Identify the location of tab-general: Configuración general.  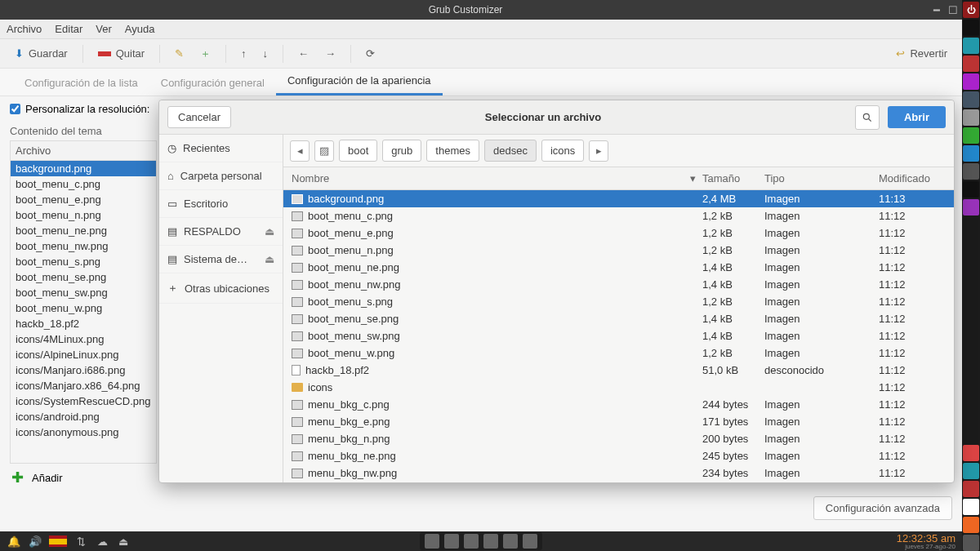
(212, 83).